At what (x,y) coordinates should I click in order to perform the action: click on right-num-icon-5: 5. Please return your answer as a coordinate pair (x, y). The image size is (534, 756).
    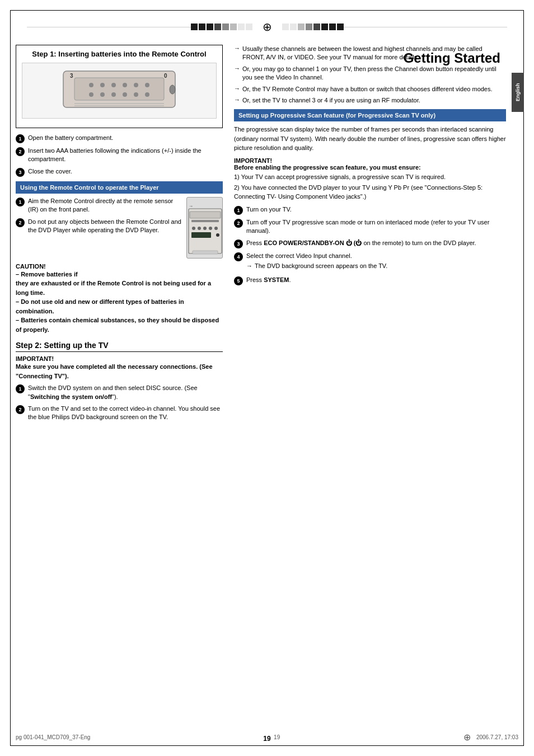
    Looking at the image, I should click on (238, 281).